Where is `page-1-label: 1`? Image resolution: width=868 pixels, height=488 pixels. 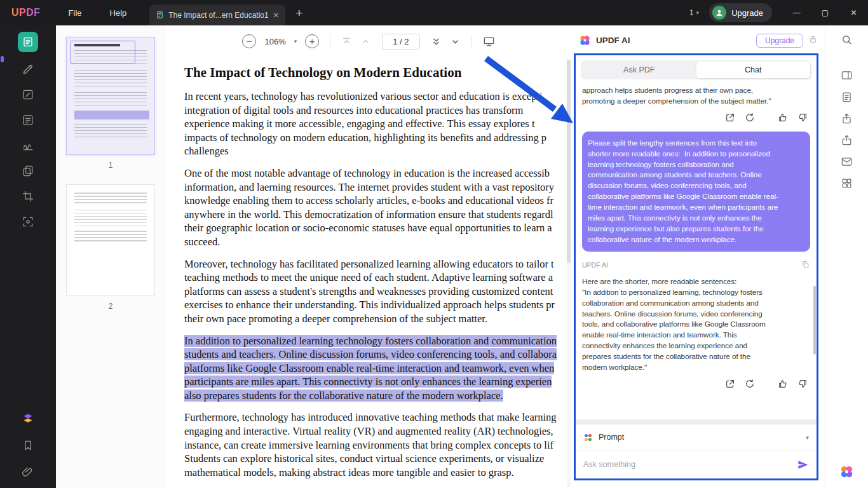 page-1-label: 1 is located at coordinates (111, 165).